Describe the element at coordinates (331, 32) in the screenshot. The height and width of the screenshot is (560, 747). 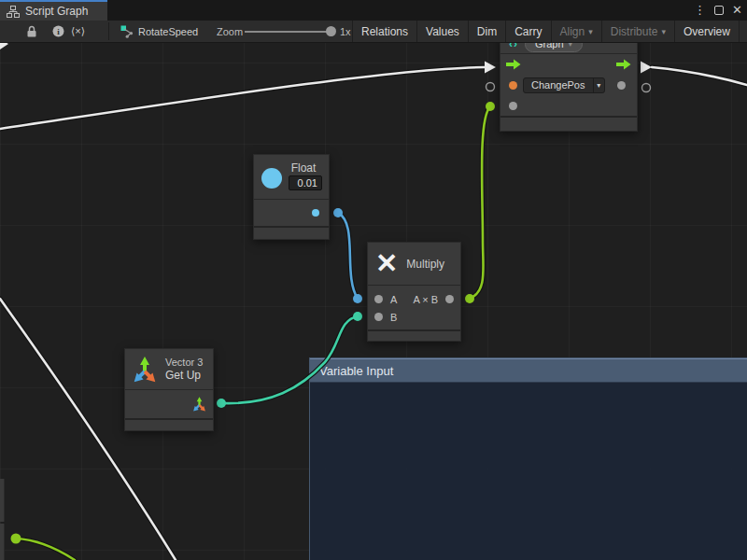
I see `zoom-slider-knob` at that location.